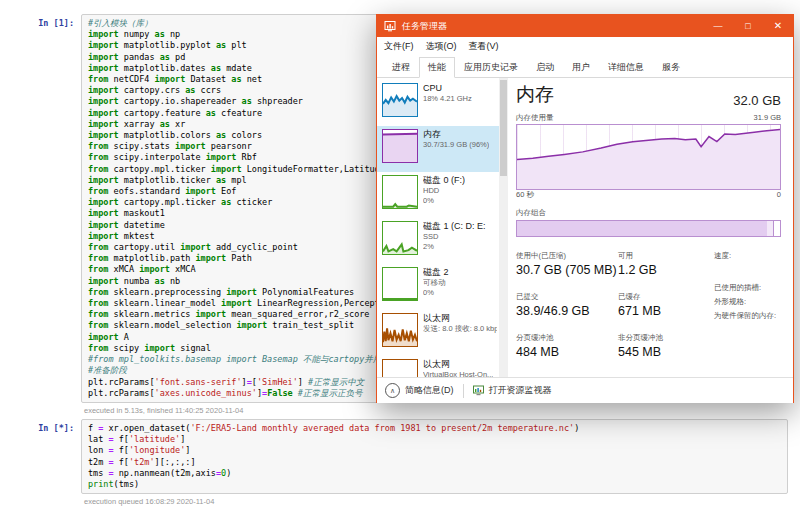 Image resolution: width=800 pixels, height=506 pixels. Describe the element at coordinates (458, 374) in the screenshot. I see `sidebar-item-sub: VirtualBox Host-On...` at that location.